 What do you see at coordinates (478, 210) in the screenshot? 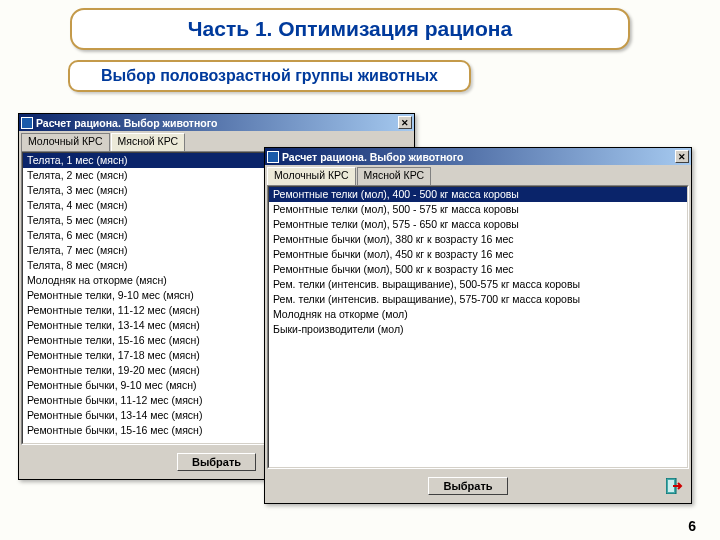
I see `list-item: Ремонтные телки (мол), 500 - 575 кг масс…` at bounding box center [478, 210].